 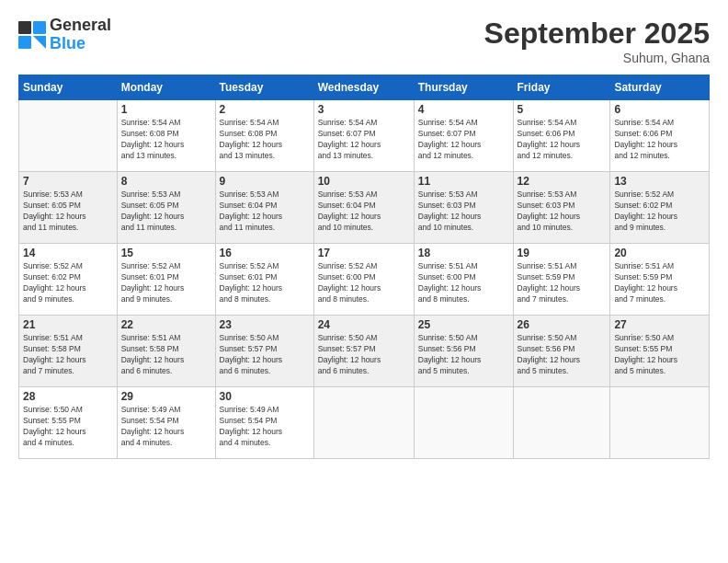 What do you see at coordinates (265, 109) in the screenshot?
I see `day-number: 2` at bounding box center [265, 109].